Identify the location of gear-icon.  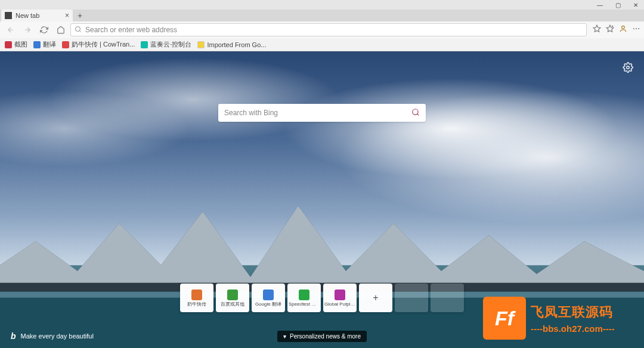
(628, 67).